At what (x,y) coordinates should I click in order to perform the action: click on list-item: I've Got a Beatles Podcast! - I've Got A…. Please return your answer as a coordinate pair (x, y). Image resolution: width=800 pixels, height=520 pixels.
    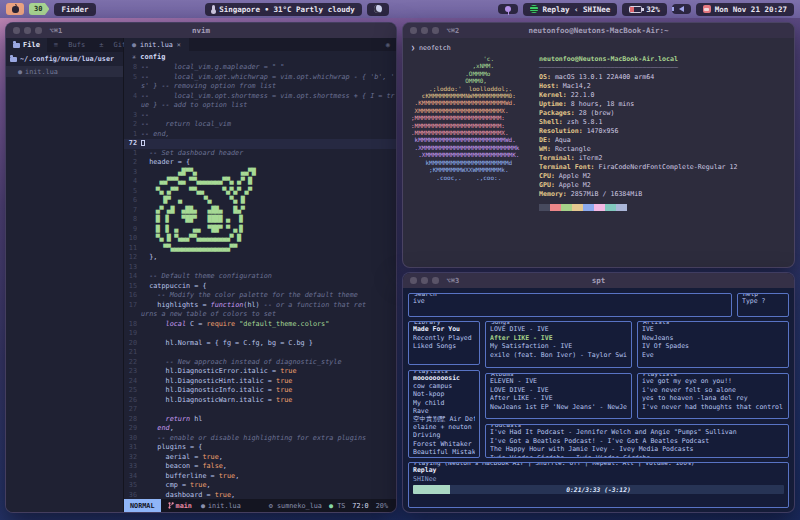
    Looking at the image, I should click on (637, 442).